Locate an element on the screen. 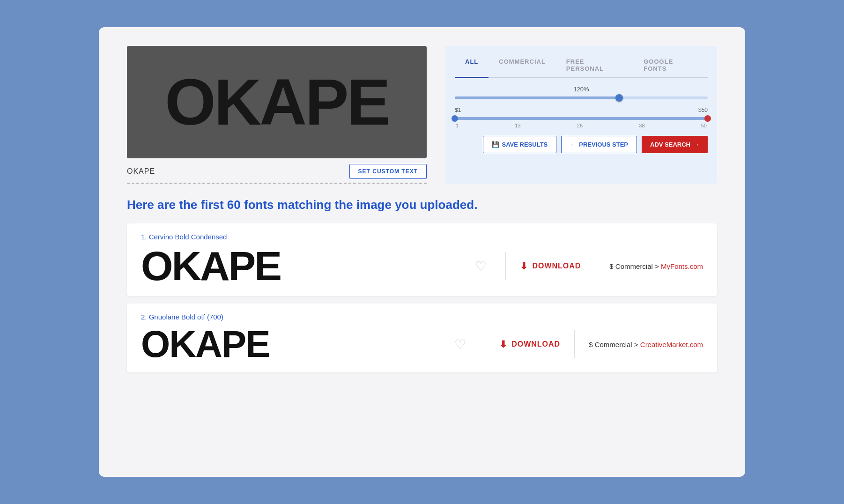  price-max-label: $50 is located at coordinates (703, 110).